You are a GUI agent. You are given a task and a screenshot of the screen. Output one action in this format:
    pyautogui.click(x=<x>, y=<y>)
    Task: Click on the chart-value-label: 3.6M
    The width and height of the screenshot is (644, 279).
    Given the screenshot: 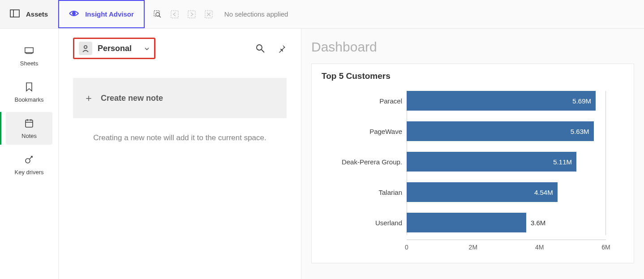 What is the action you would take?
    pyautogui.click(x=538, y=223)
    